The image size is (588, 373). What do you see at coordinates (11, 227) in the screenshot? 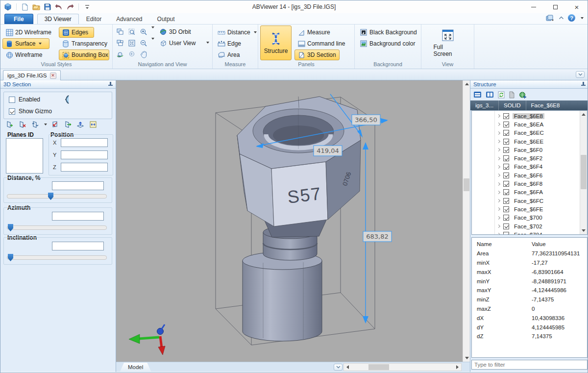
I see `azimuth-slider-thumb` at bounding box center [11, 227].